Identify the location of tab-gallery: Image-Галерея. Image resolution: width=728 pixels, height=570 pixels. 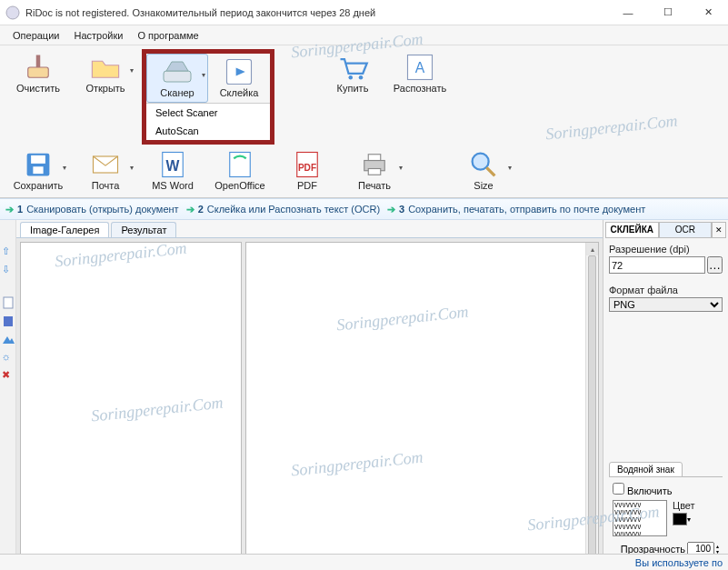
(65, 229).